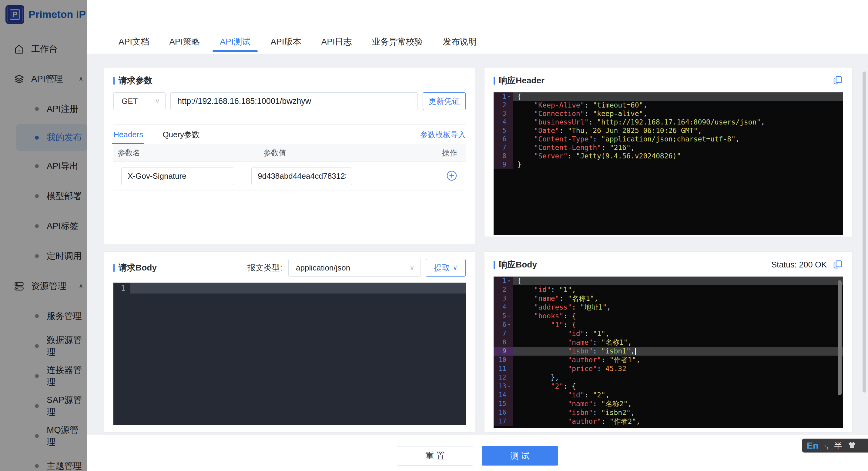 This screenshot has width=868, height=471. What do you see at coordinates (181, 135) in the screenshot?
I see `subtab-query: Query参数` at bounding box center [181, 135].